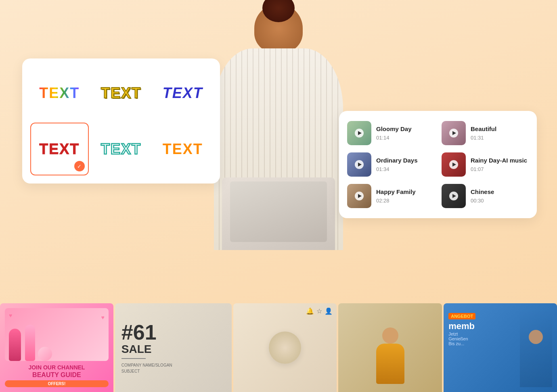 The height and width of the screenshot is (392, 557). I want to click on music-item-6: Chinese 00:30, so click(485, 196).